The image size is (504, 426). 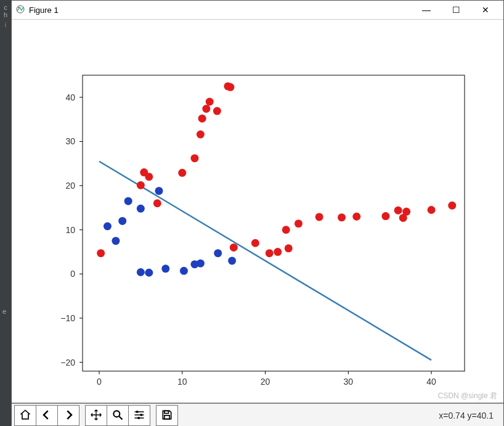 I want to click on app-icon, so click(x=20, y=10).